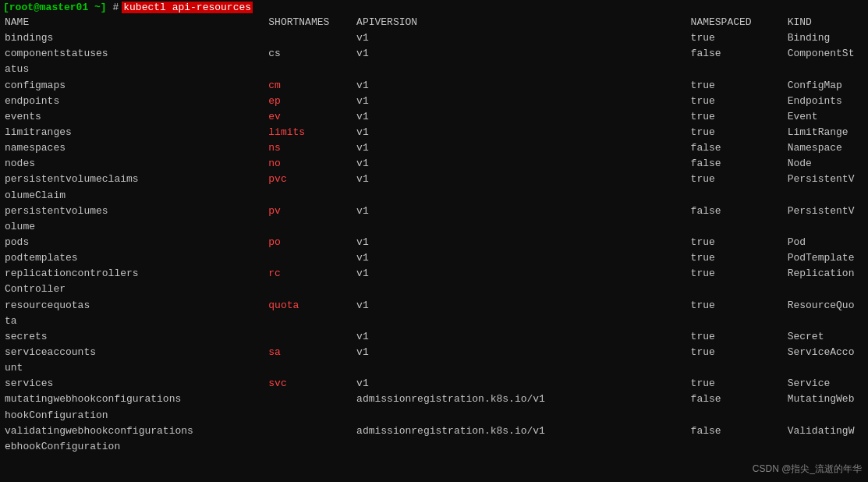  Describe the element at coordinates (434, 368) in the screenshot. I see `table-row: unt` at that location.